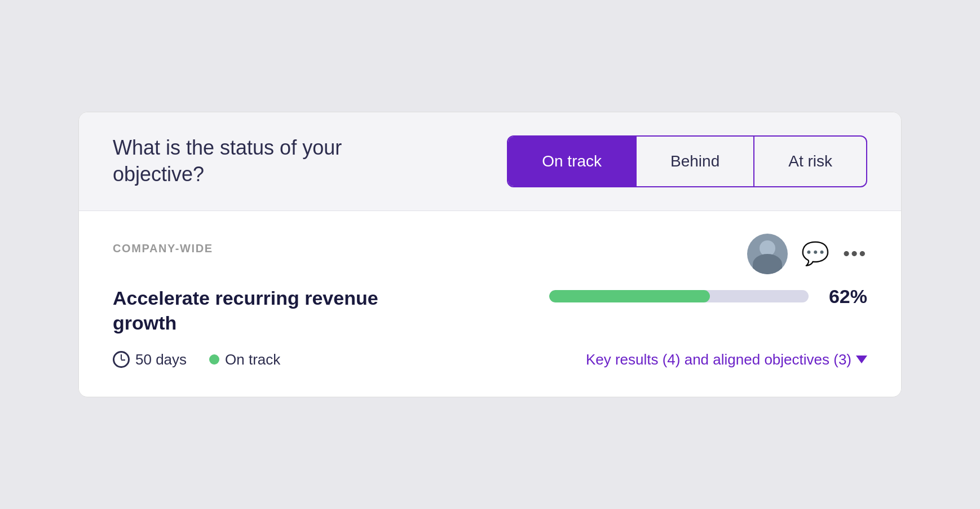 The width and height of the screenshot is (980, 509). I want to click on objective-header-row: COMPANY-WIDE 💬 •••, so click(490, 257).